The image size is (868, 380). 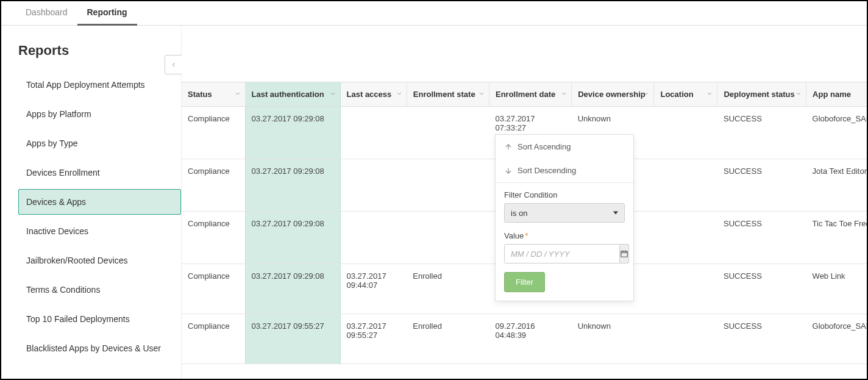 I want to click on filter-value-label: Value*, so click(x=564, y=235).